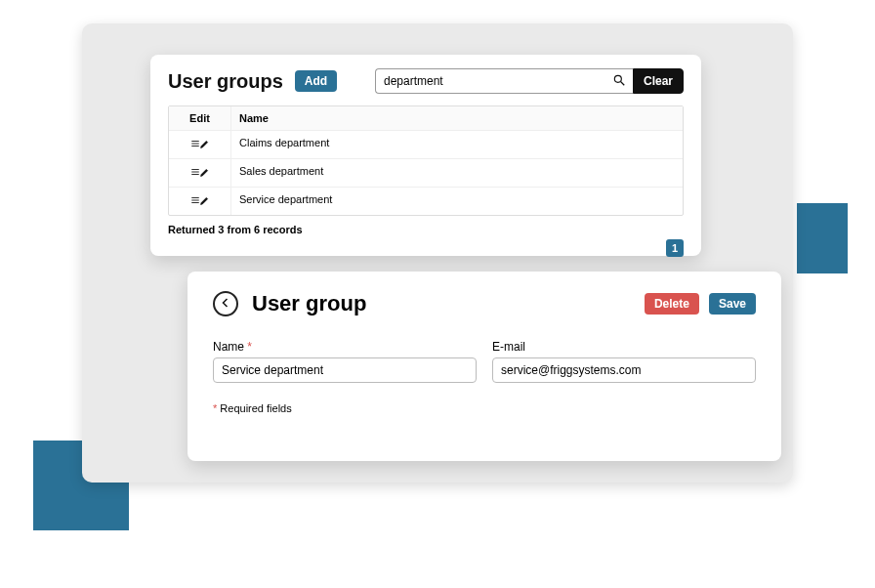 This screenshot has height=588, width=875. I want to click on row-name: Claims department, so click(457, 145).